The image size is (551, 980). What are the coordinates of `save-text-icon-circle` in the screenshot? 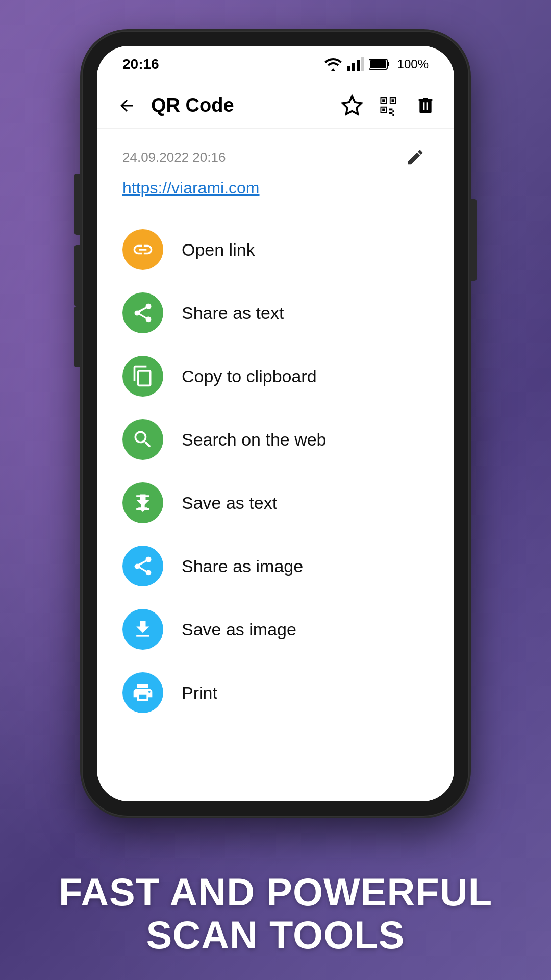 It's located at (143, 503).